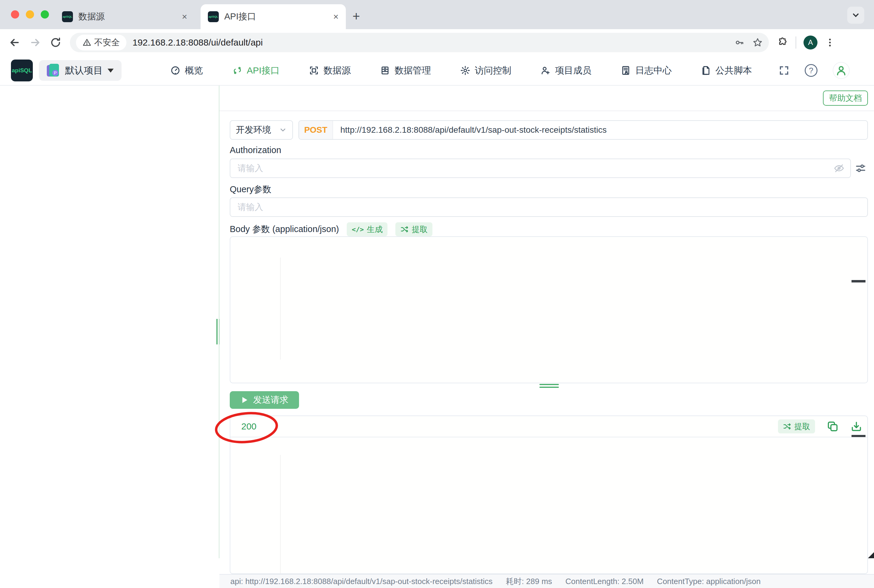 This screenshot has width=874, height=588. What do you see at coordinates (362, 581) in the screenshot?
I see `status-api-url: api: http://192.168.2.18:8088/api/defaul…` at bounding box center [362, 581].